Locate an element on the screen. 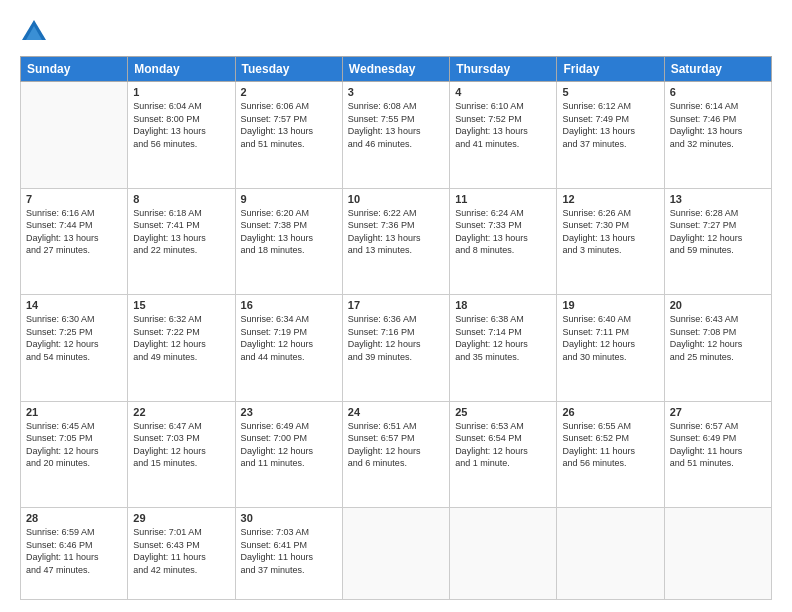  day-number: 2 is located at coordinates (289, 92).